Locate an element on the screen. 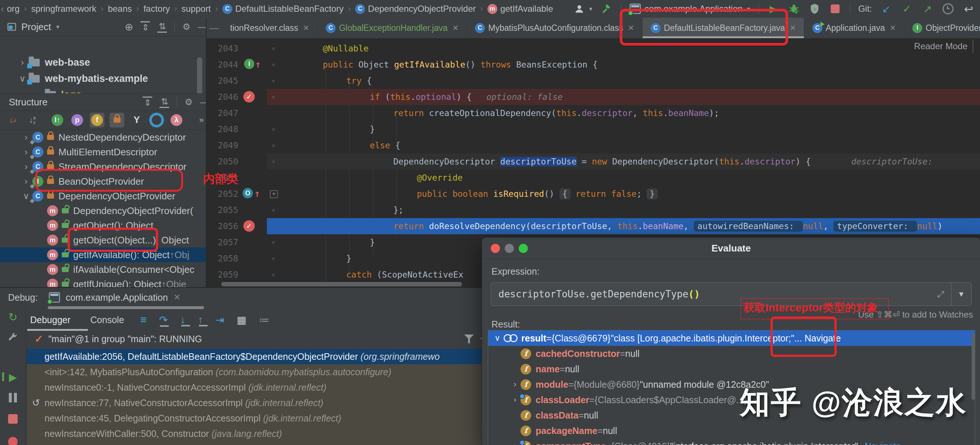 This screenshot has height=445, width=980. run-button: ▶ is located at coordinates (773, 9).